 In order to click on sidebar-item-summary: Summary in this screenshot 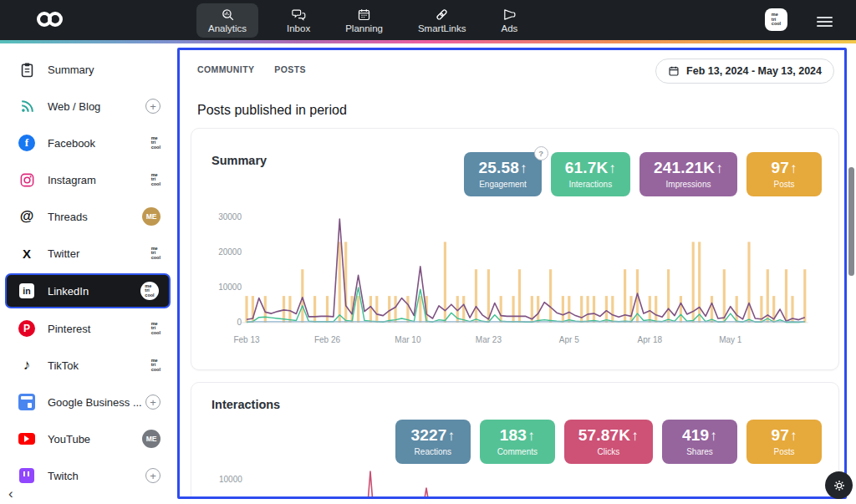, I will do `click(88, 69)`.